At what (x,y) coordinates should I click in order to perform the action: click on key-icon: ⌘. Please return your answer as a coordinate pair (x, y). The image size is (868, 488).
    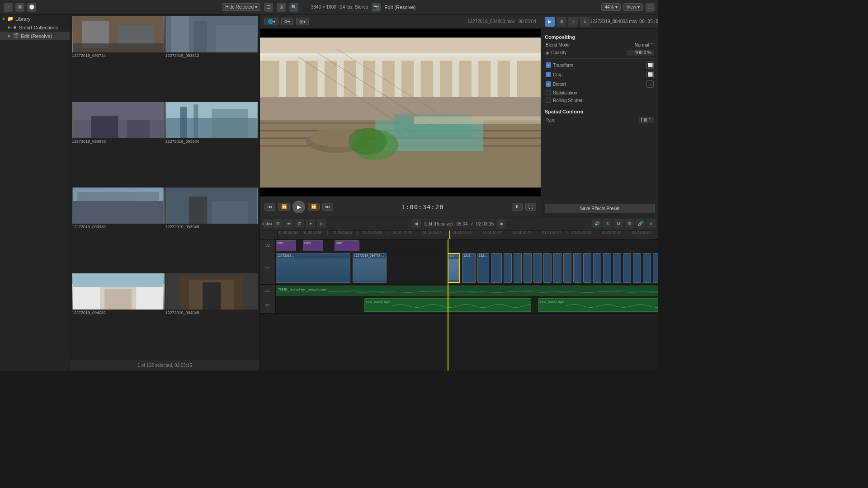
    Looking at the image, I should click on (20, 7).